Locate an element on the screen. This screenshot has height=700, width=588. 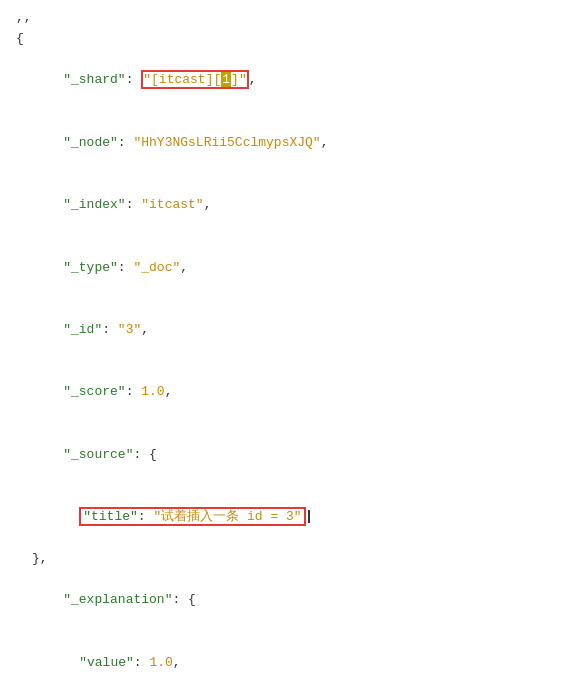
code-line: ,, is located at coordinates (294, 18).